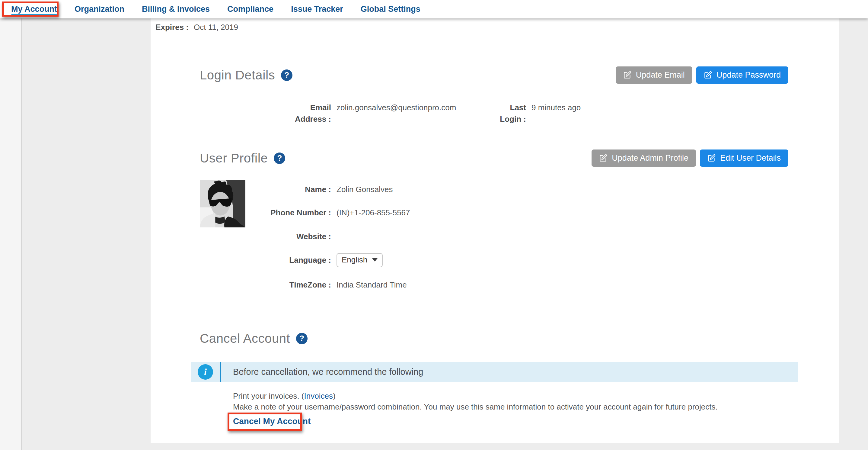  I want to click on license-expires-row: Expires : Oct 11, 2019, so click(194, 27).